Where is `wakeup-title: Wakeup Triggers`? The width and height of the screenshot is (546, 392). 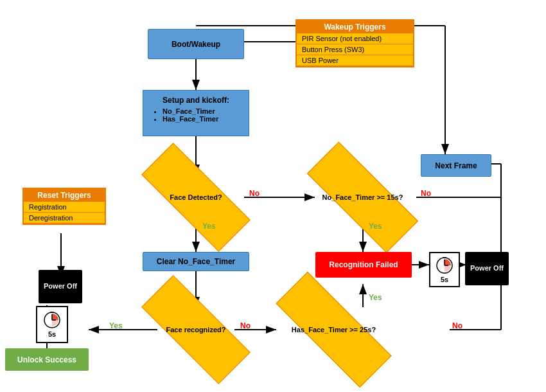 wakeup-title: Wakeup Triggers is located at coordinates (355, 27).